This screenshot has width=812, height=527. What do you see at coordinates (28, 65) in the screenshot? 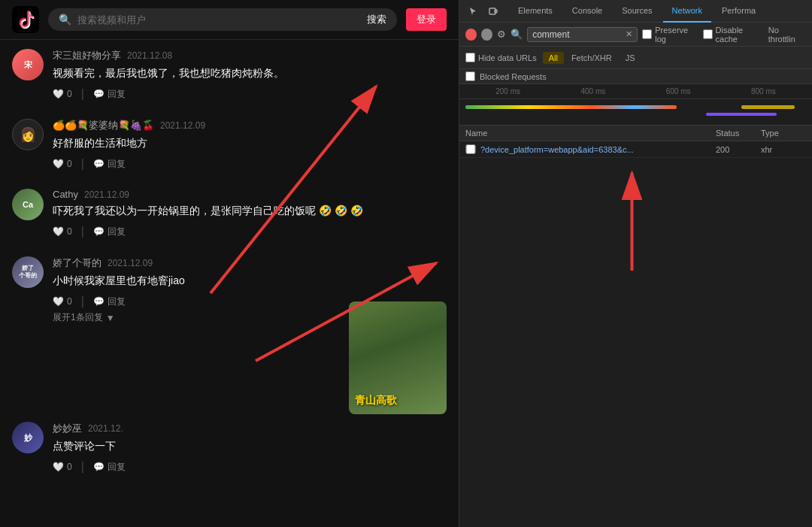
I see `avatar: 宋` at bounding box center [28, 65].